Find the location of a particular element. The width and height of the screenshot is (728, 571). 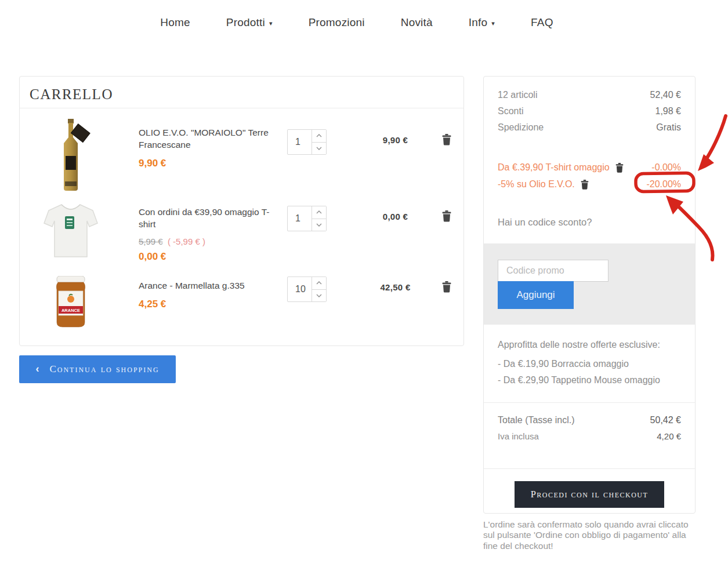

main-nav: Home Prodotti ▾ Promozioni Novità Info ▾… is located at coordinates (357, 23).